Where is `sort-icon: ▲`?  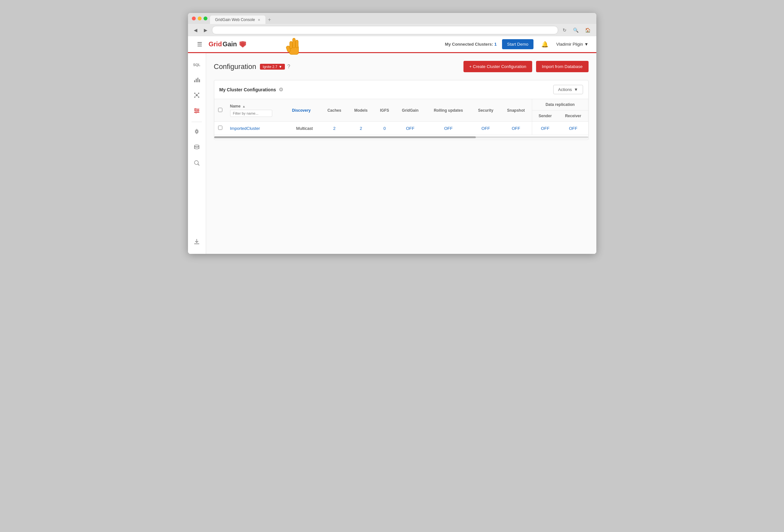 sort-icon: ▲ is located at coordinates (244, 107).